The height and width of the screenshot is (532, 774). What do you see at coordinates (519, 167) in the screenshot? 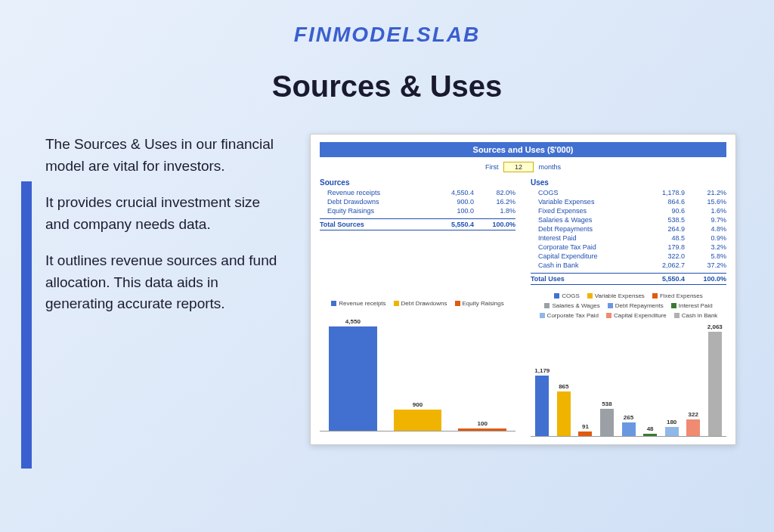
I see `period-input: 12` at bounding box center [519, 167].